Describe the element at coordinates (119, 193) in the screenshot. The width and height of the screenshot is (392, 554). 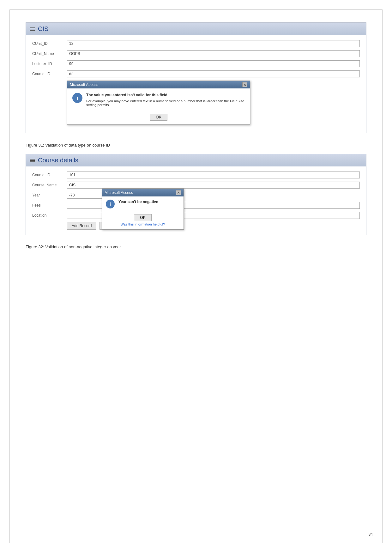
I see `access-dialog-2-title: Microsoft Access` at that location.